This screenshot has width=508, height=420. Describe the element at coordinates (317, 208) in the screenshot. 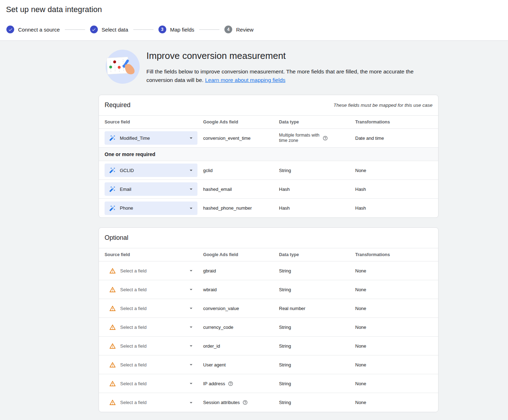

I see `data-type-cell: Hash` at that location.